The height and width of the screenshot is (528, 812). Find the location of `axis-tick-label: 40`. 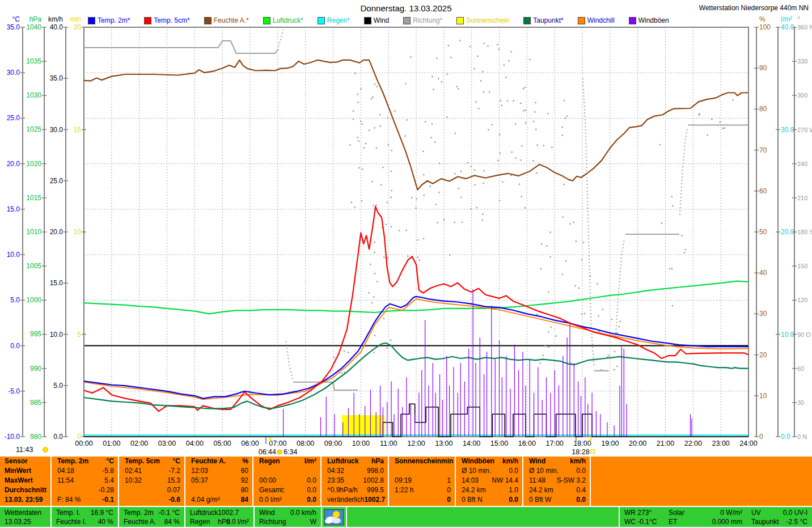

axis-tick-label: 40 is located at coordinates (763, 273).